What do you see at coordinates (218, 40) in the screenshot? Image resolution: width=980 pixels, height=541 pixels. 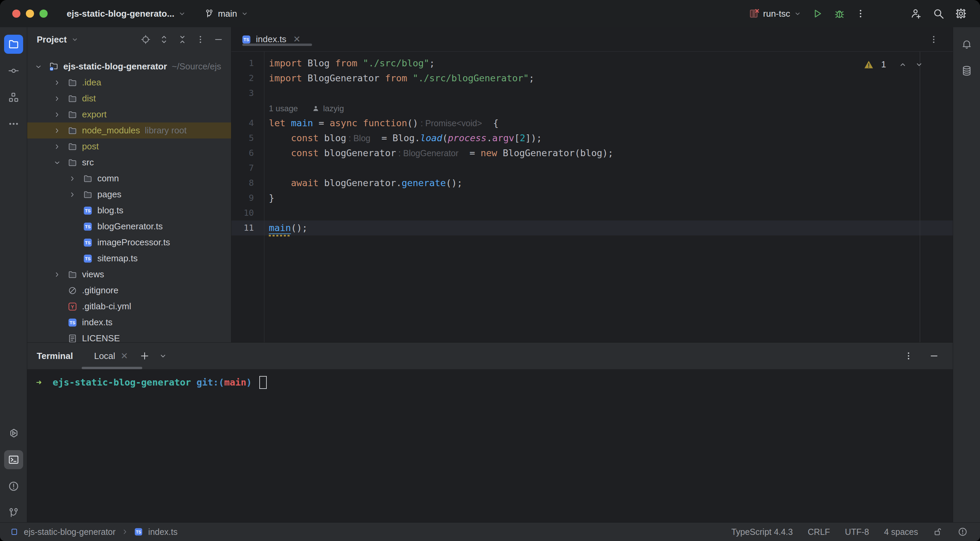 I see `hide-panel-icon` at bounding box center [218, 40].